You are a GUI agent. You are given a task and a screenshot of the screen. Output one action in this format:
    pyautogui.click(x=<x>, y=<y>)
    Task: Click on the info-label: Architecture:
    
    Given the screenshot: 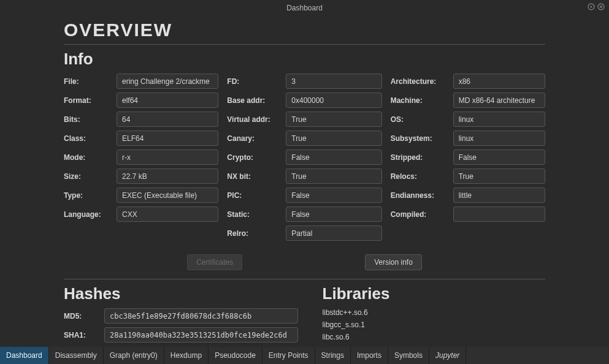 What is the action you would take?
    pyautogui.click(x=422, y=82)
    